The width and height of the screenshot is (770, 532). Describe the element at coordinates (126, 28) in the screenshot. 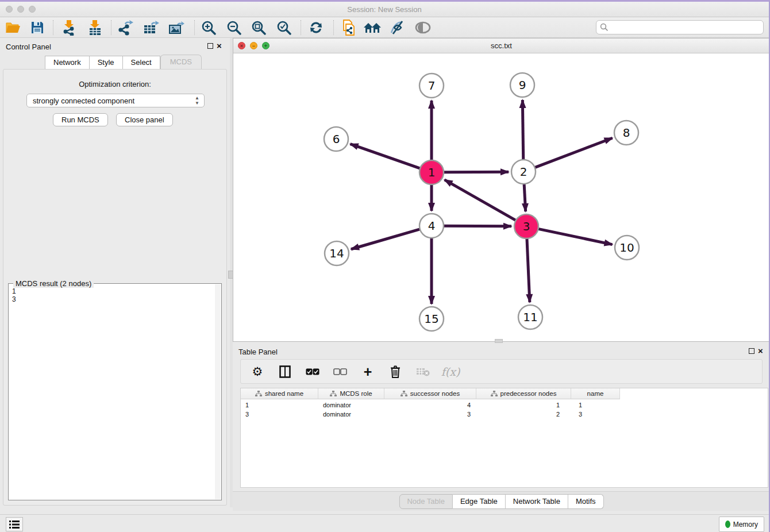

I see `export-network-icon` at that location.